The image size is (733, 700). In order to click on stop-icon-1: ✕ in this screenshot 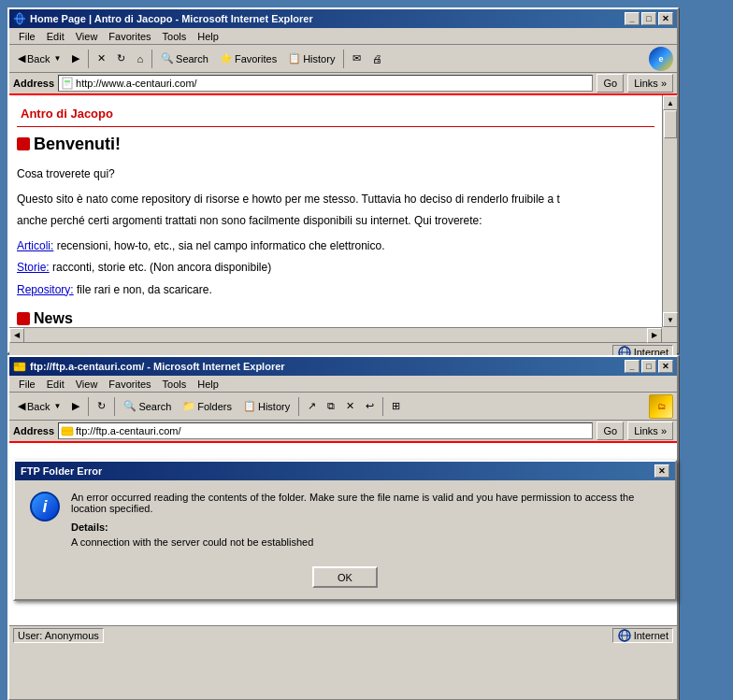, I will do `click(101, 58)`.